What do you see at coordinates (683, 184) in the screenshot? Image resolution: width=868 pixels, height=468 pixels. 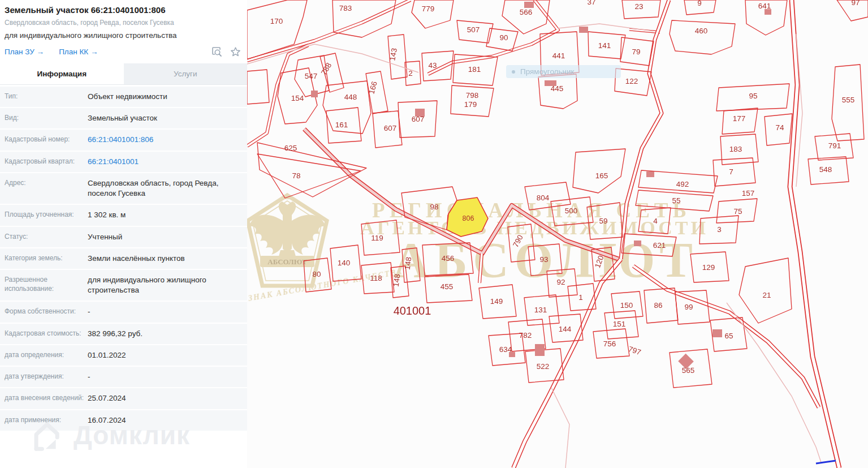 I see `parcel-label: 492` at bounding box center [683, 184].